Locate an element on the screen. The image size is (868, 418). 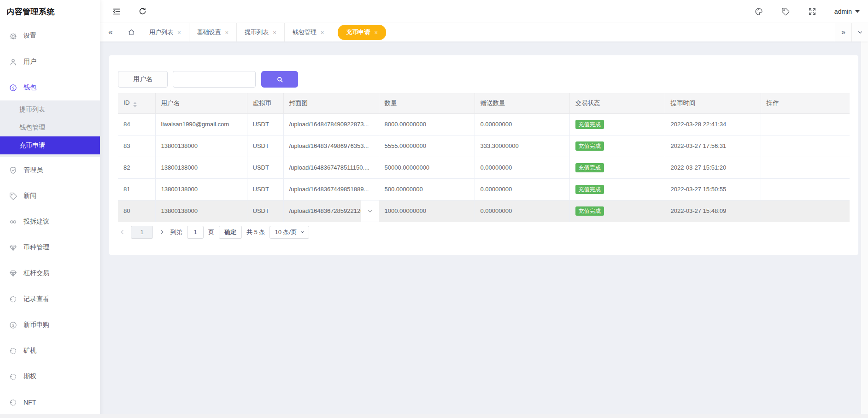
sidebar-item-leverage-trading: 杠杆交易 is located at coordinates (50, 273).